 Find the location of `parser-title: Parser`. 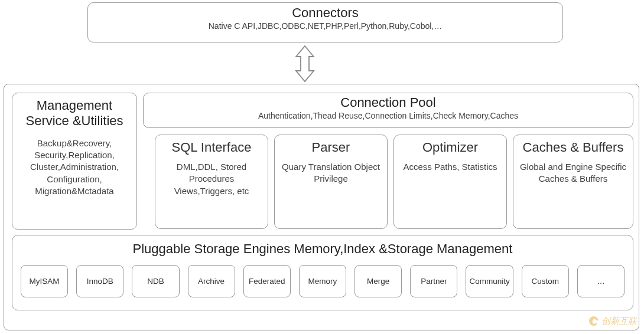

parser-title: Parser is located at coordinates (331, 148).